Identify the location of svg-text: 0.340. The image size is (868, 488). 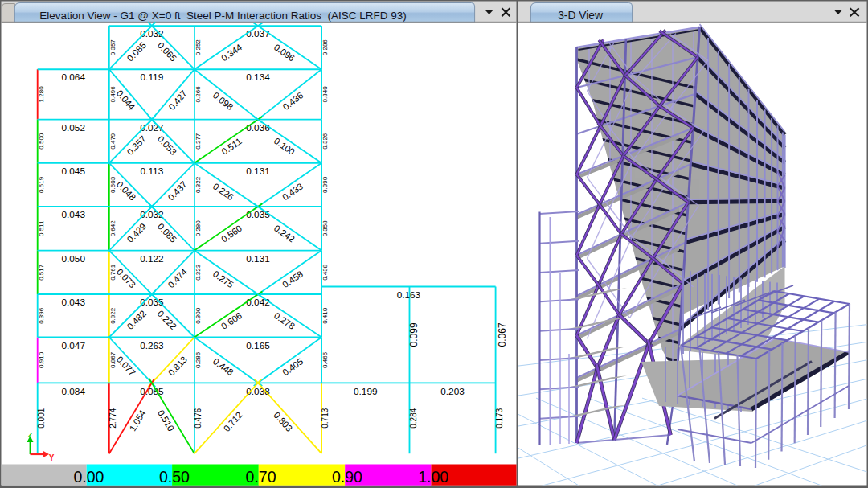
(325, 95).